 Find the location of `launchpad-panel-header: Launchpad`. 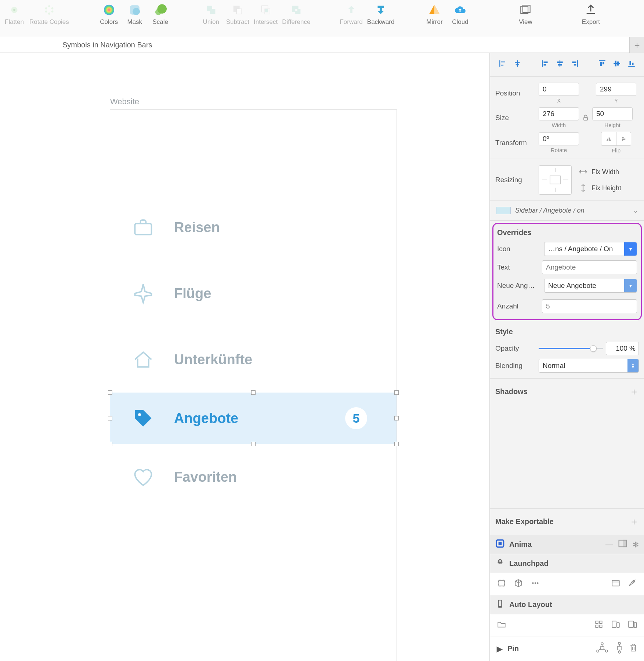

launchpad-panel-header: Launchpad is located at coordinates (567, 563).